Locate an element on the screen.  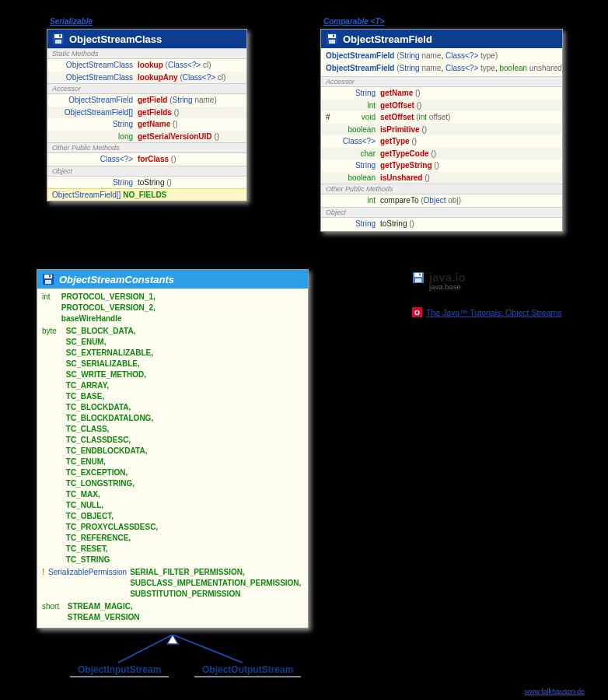
method-row: ObjectStreamClass lookupAny (Class<?> cl… is located at coordinates (147, 78).